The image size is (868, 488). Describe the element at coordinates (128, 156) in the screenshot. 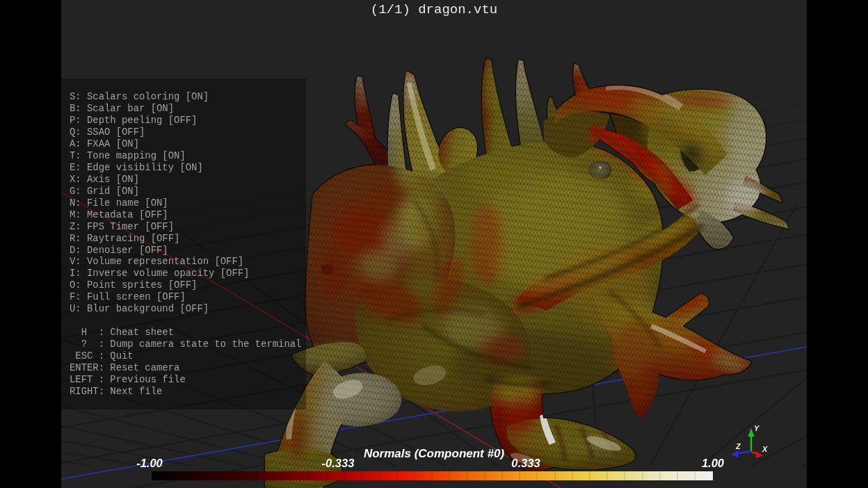

I see `svg-text: T: Tone mapping [ON]` at that location.